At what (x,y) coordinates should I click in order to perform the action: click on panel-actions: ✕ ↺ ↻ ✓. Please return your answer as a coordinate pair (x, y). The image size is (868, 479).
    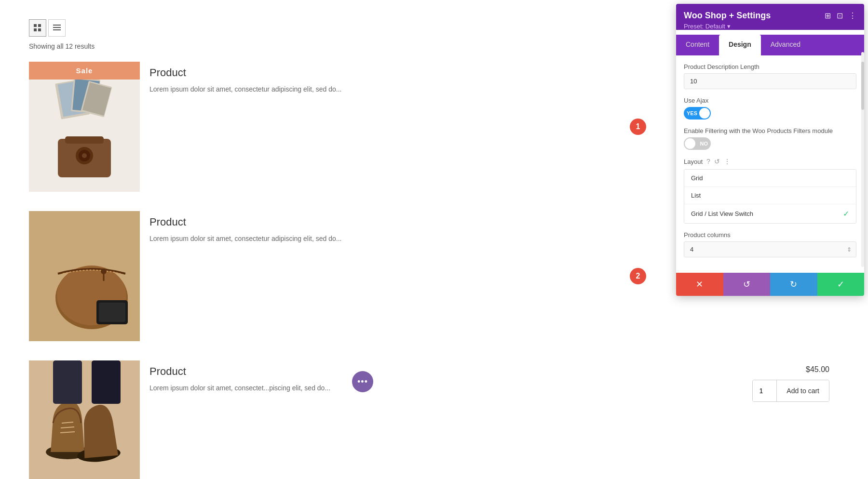
    Looking at the image, I should click on (770, 284).